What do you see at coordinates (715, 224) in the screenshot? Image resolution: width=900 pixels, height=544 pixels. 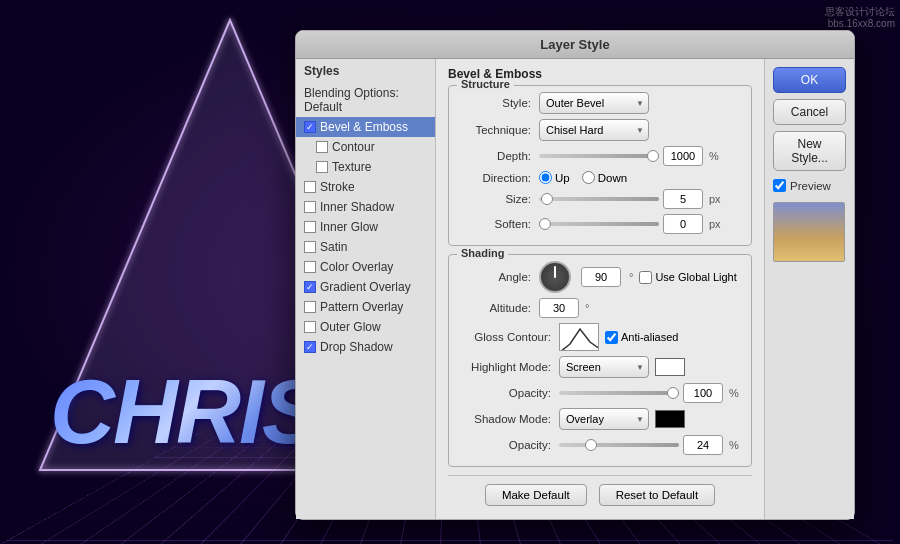 I see `soften-unit: px` at bounding box center [715, 224].